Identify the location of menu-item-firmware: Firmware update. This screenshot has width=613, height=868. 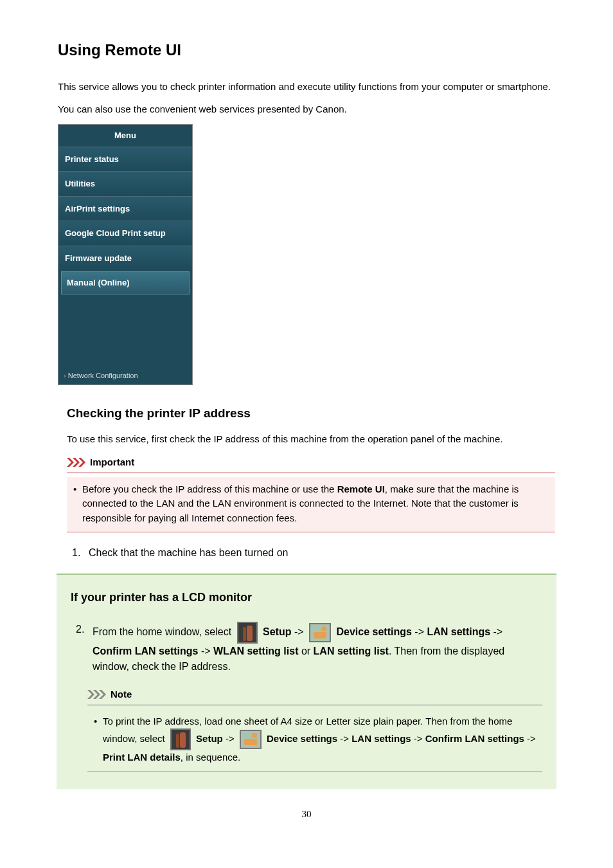
(125, 258).